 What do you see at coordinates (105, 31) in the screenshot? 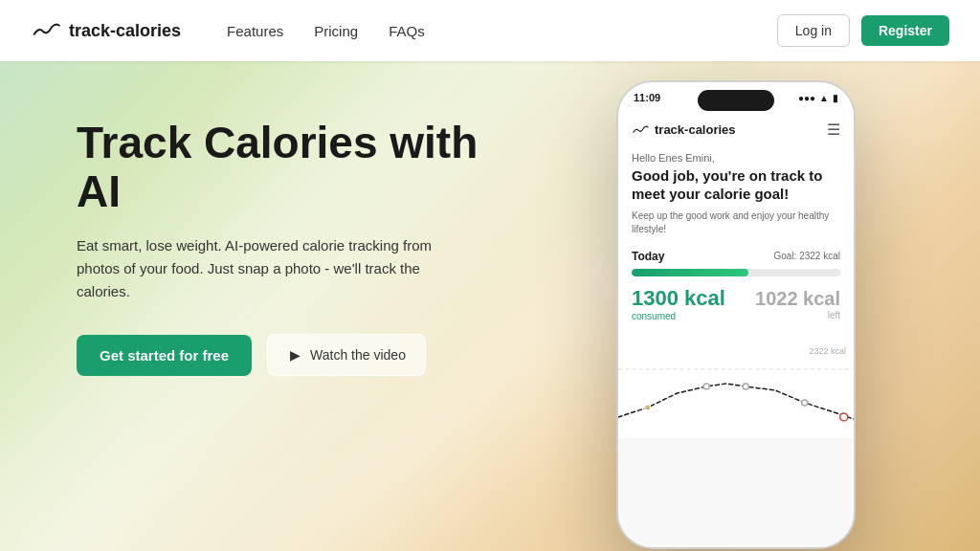
I see `logo: track-calories` at bounding box center [105, 31].